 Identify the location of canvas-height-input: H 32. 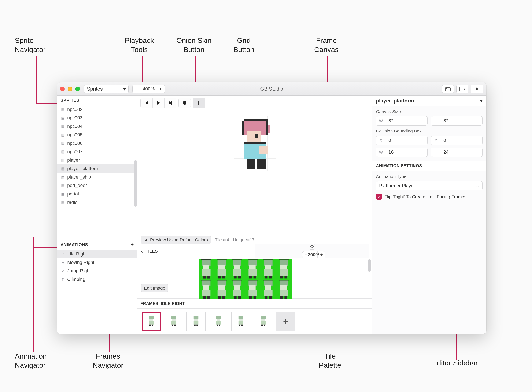
(457, 121).